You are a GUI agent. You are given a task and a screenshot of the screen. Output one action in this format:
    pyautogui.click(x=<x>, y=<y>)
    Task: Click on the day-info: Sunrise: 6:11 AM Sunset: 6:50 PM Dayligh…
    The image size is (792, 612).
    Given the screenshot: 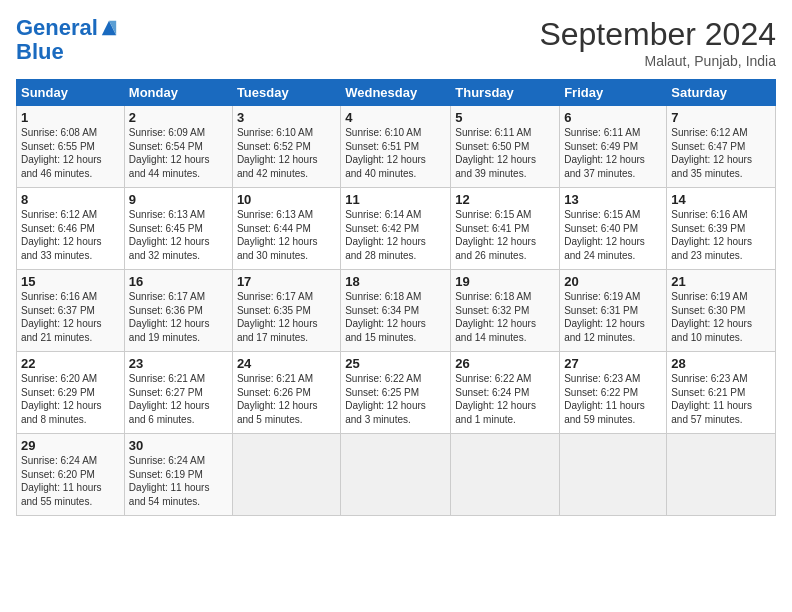 What is the action you would take?
    pyautogui.click(x=505, y=153)
    